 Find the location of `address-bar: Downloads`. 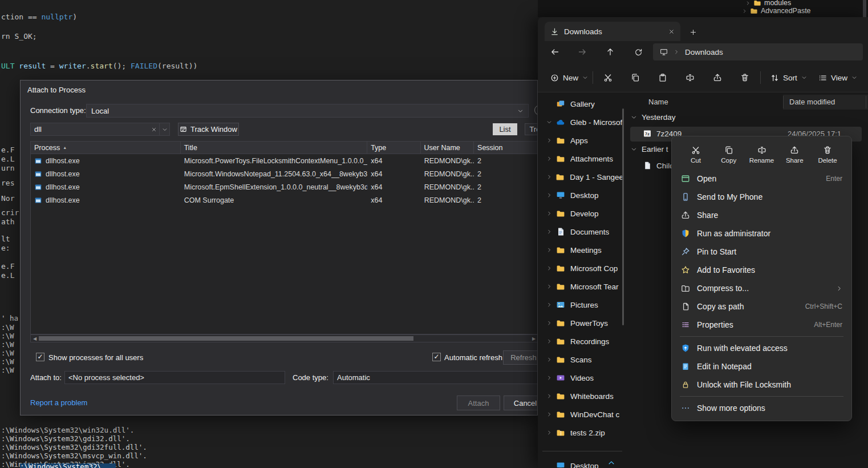

address-bar: Downloads is located at coordinates (758, 52).